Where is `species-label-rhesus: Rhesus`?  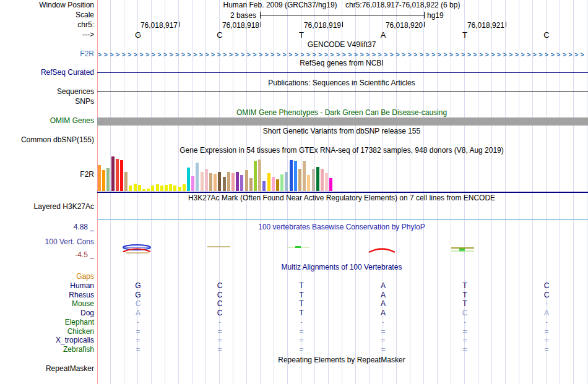 species-label-rhesus: Rhesus is located at coordinates (82, 296).